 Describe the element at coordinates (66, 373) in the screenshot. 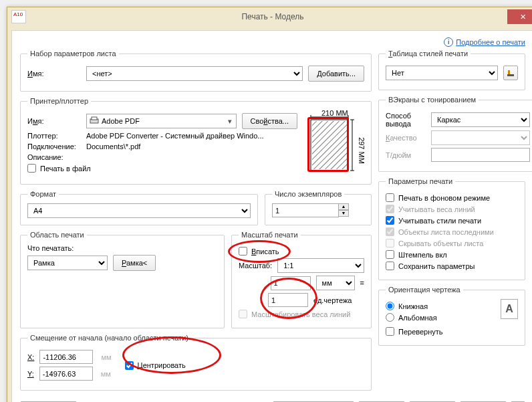

I see `offset-y-input` at that location.